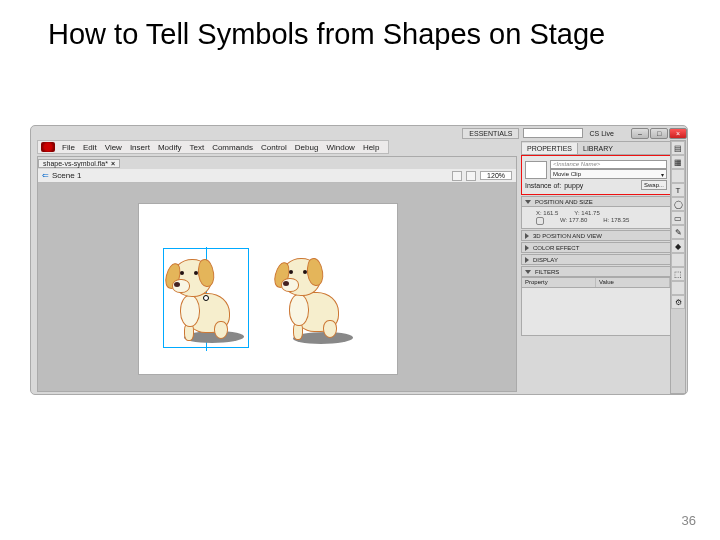  What do you see at coordinates (277, 176) in the screenshot?
I see `edit-bar: ⇐ Scene 1 120%` at bounding box center [277, 176].